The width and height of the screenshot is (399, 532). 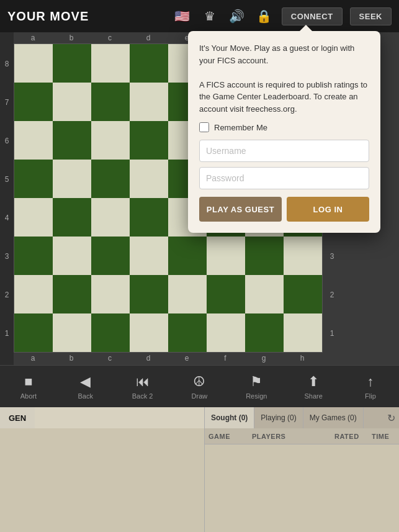 I want to click on games-tab-sought: Sought (0), so click(x=230, y=418).